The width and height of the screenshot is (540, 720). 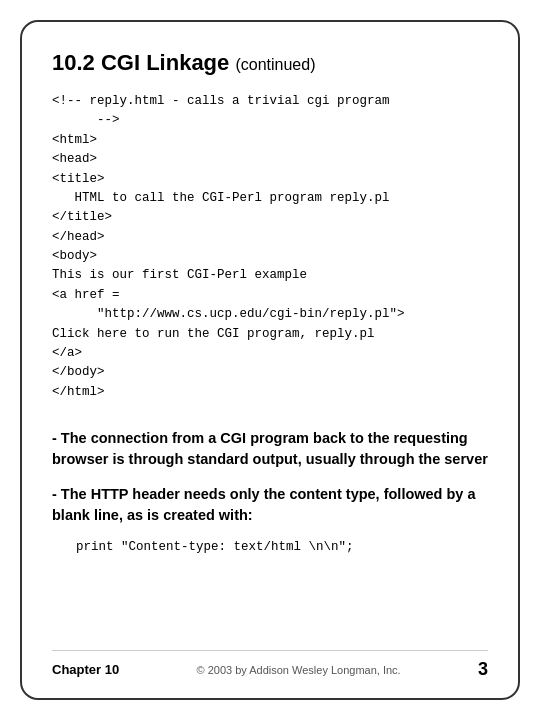 What do you see at coordinates (270, 665) in the screenshot?
I see `footer: Chapter 10 © 2003 by Addison Wesley Long…` at bounding box center [270, 665].